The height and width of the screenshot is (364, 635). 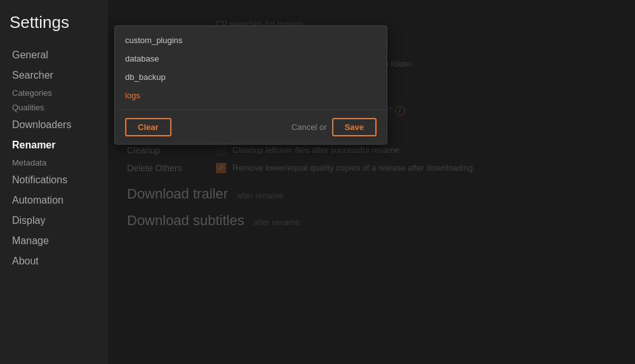 What do you see at coordinates (251, 41) in the screenshot?
I see `dropdown-item-custom-plugins: custom_plugins` at bounding box center [251, 41].